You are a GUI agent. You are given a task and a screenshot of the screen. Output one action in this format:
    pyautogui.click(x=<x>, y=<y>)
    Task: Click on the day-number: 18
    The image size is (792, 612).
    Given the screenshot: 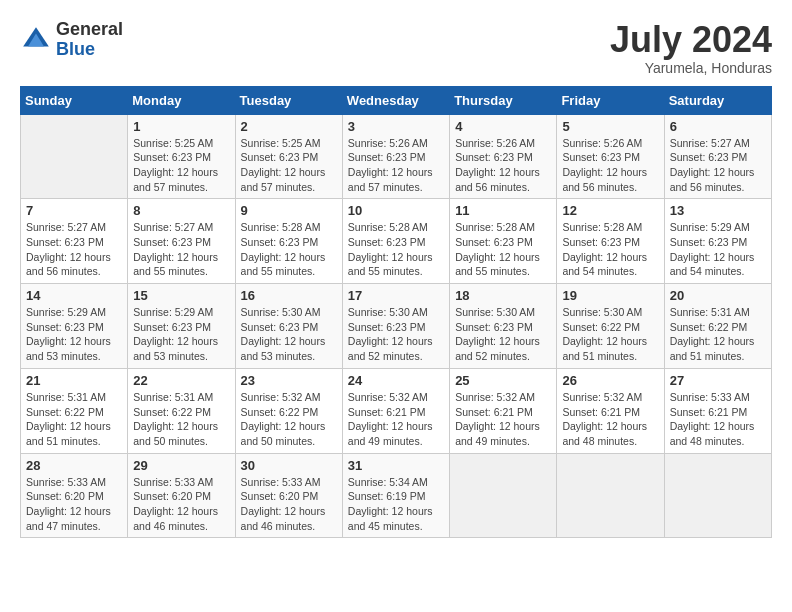 What is the action you would take?
    pyautogui.click(x=503, y=296)
    